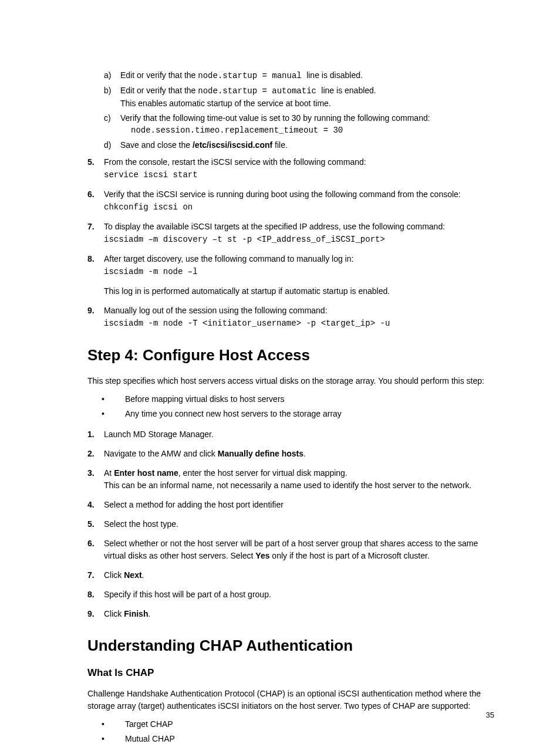 Image resolution: width=560 pixels, height=744 pixels. Describe the element at coordinates (291, 356) in the screenshot. I see `heading-step4: Step 4: Configure Host Access` at that location.